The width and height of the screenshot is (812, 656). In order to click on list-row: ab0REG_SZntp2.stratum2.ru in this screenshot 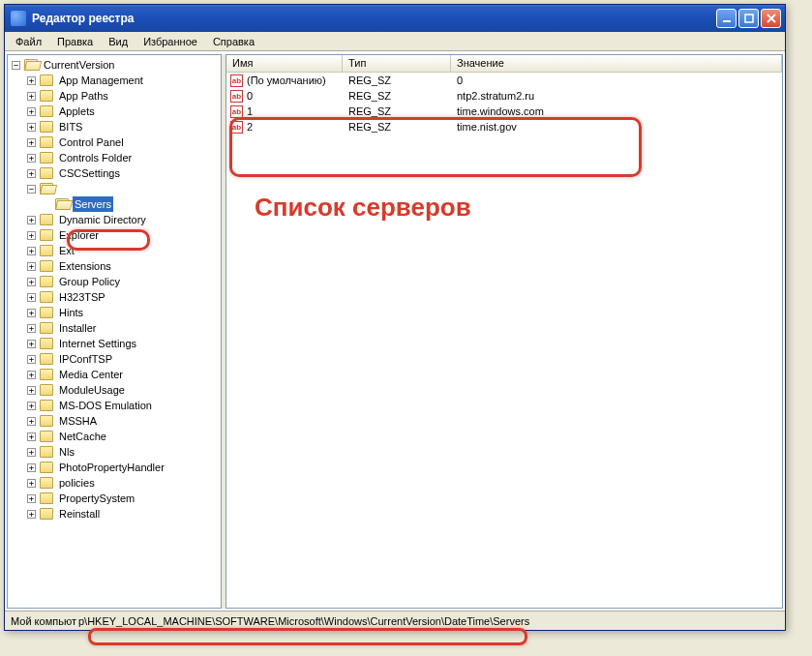, I will do `click(504, 96)`.